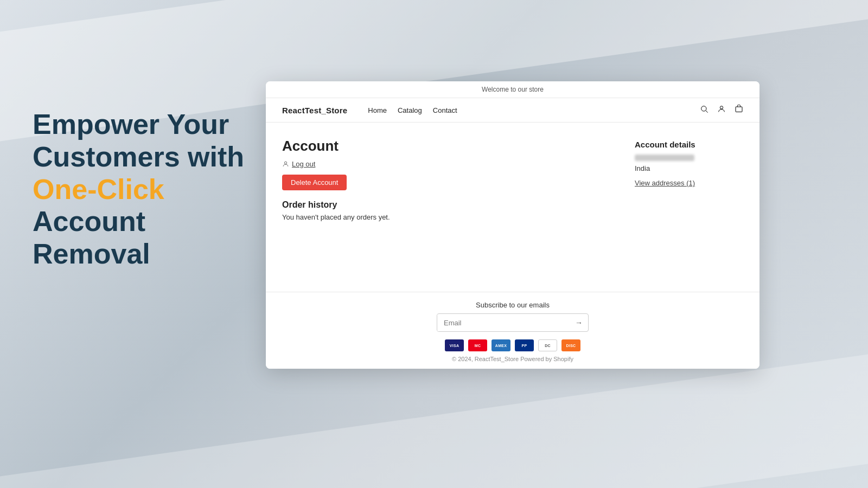 Image resolution: width=868 pixels, height=488 pixels. Describe the element at coordinates (453, 209) in the screenshot. I see `store-main: Account Log out Delete Account Order his…` at that location.